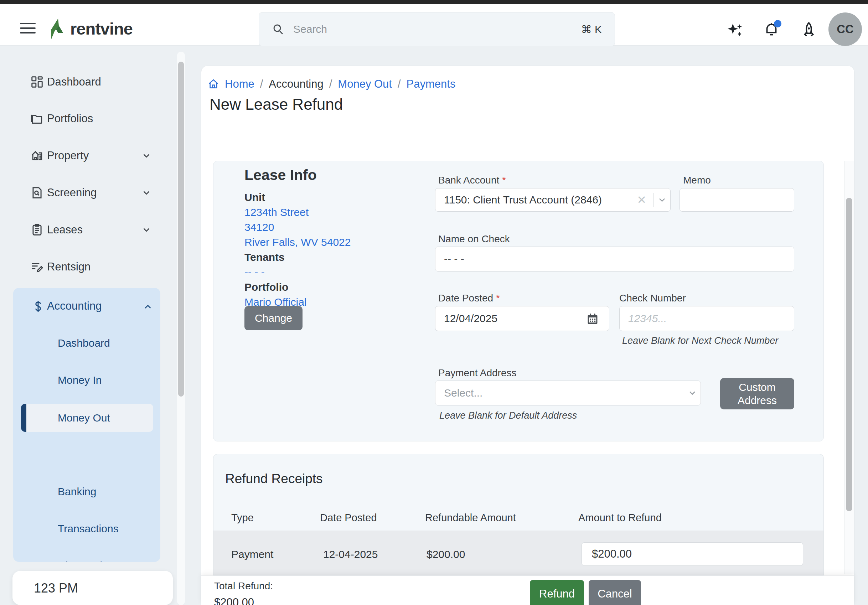 Image resolution: width=868 pixels, height=605 pixels. Describe the element at coordinates (519, 553) in the screenshot. I see `table-row: Payment 12-04-2025 $200.00` at that location.